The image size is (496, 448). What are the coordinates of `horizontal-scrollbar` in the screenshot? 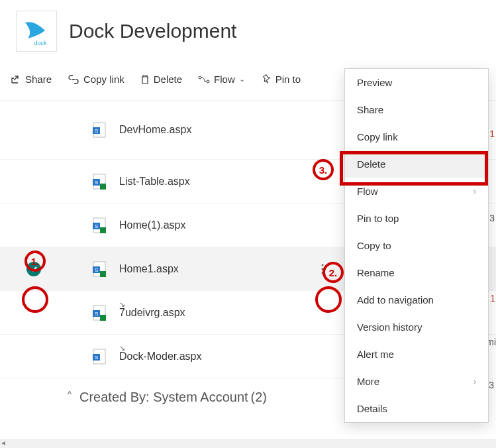 It's located at (248, 443).